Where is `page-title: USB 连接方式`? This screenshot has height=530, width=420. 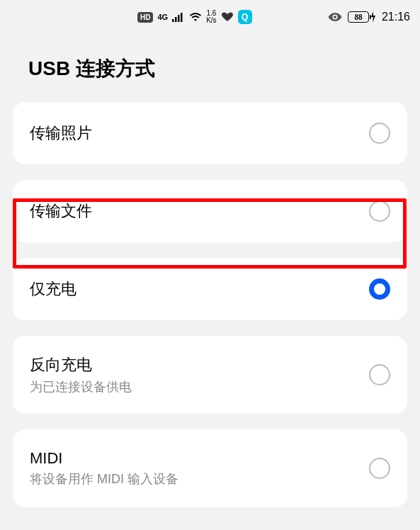 page-title: USB 连接方式 is located at coordinates (210, 69).